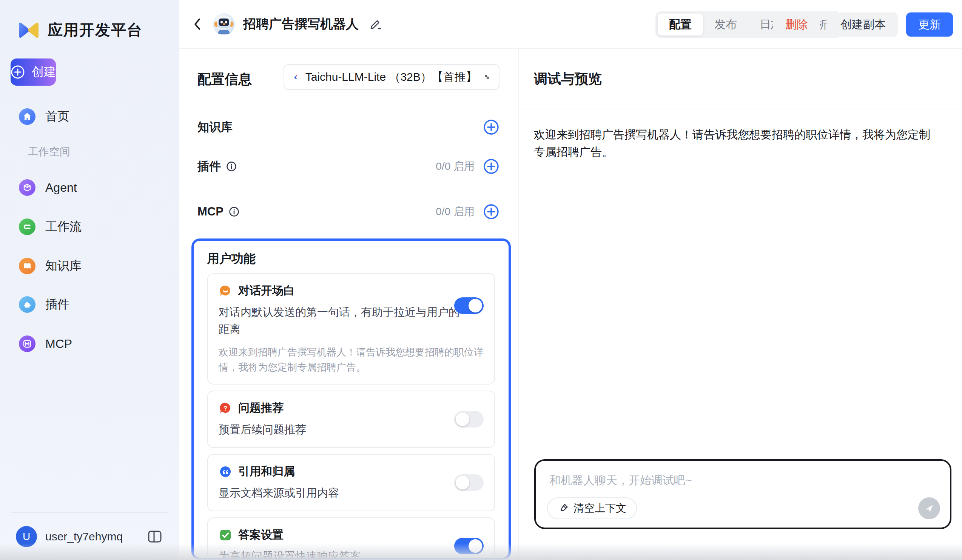 Image resolution: width=962 pixels, height=560 pixels. What do you see at coordinates (491, 166) in the screenshot?
I see `add-plugin-button` at bounding box center [491, 166].